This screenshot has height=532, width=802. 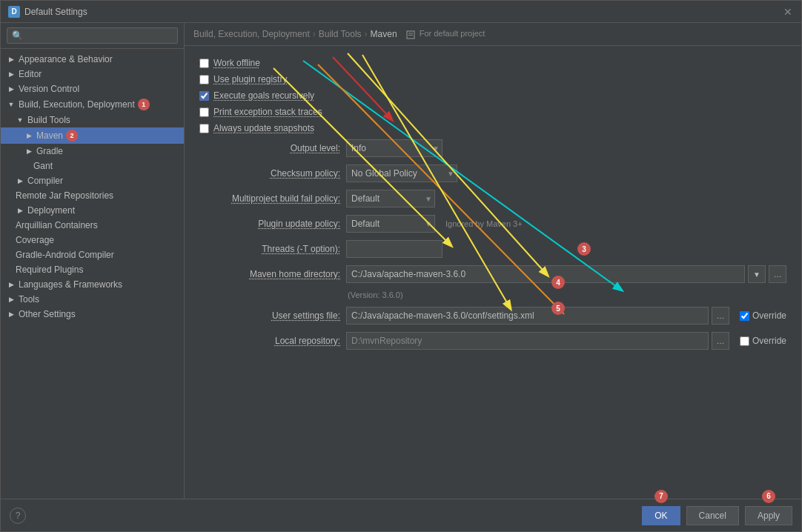 What do you see at coordinates (720, 316) in the screenshot?
I see `user-settings-browse-btn: …` at bounding box center [720, 316].